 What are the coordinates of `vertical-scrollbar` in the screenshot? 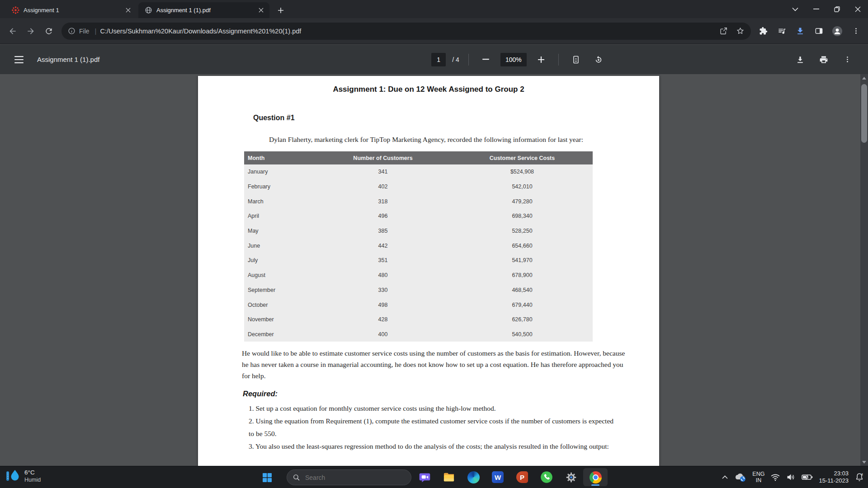 It's located at (864, 270).